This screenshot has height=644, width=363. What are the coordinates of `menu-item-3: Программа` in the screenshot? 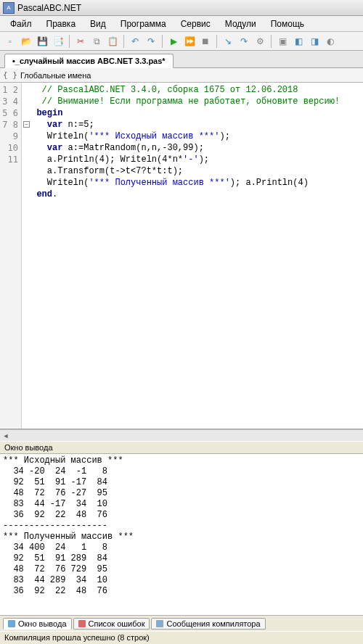 It's located at (144, 24).